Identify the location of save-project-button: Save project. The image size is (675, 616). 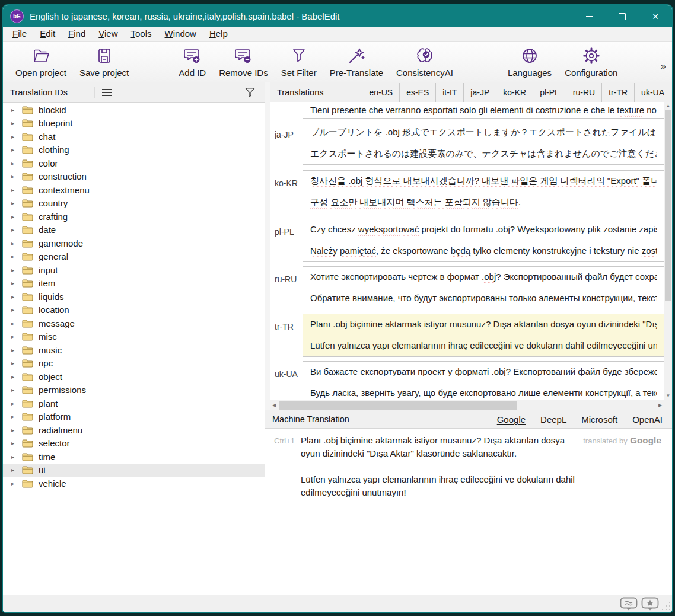
(104, 62).